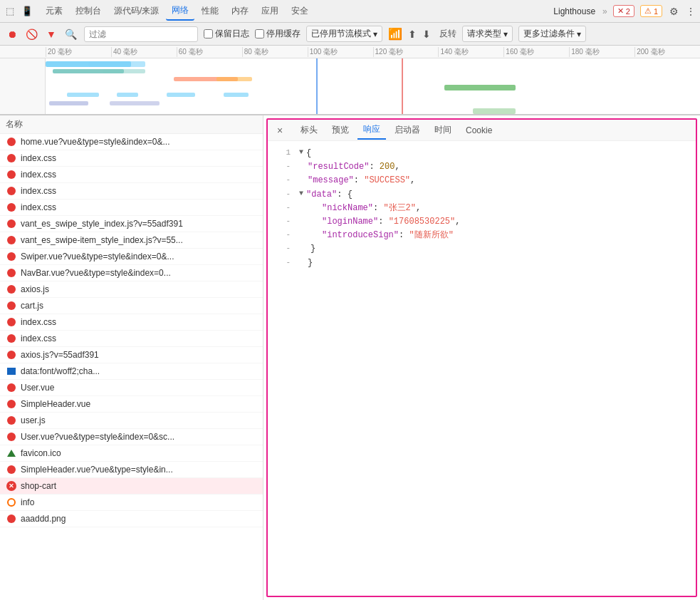 Image resolution: width=700 pixels, height=600 pixels. I want to click on list-item: cart.js, so click(131, 306).